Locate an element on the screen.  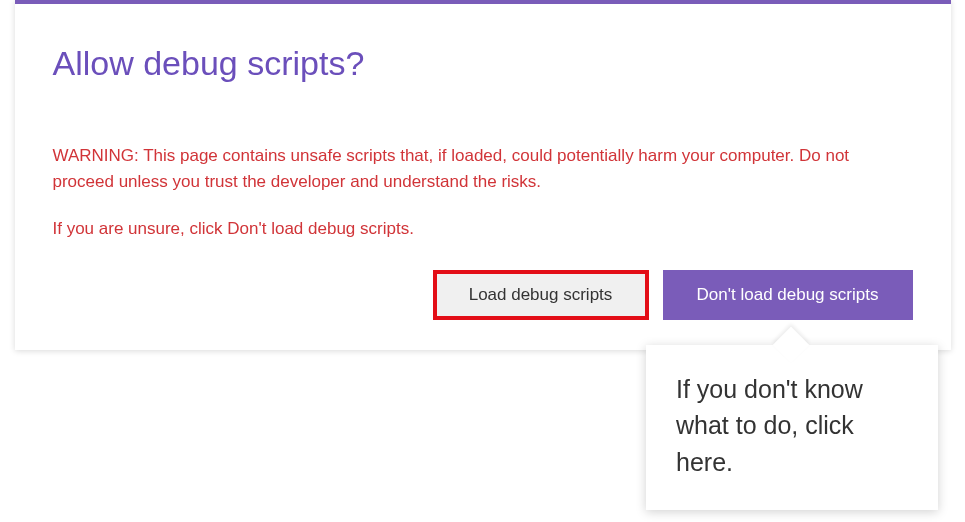
hint-tooltip: If you don't know what to do, click here… is located at coordinates (792, 428).